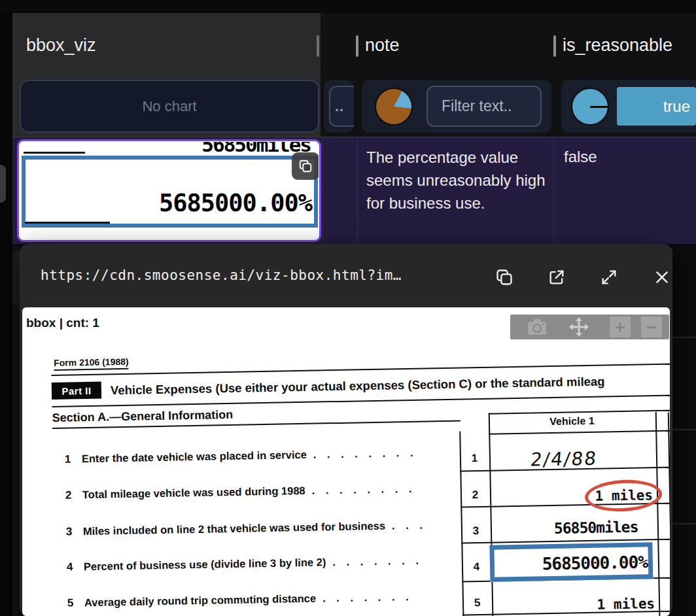 The height and width of the screenshot is (616, 696). Describe the element at coordinates (235, 203) in the screenshot. I see `thumbnail-bbox-value: 5685000.00%` at that location.